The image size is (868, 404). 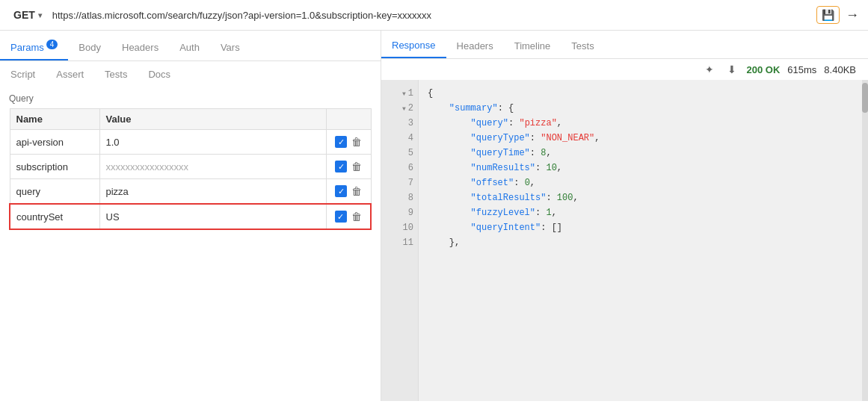 What do you see at coordinates (212, 217) in the screenshot?
I see `param-value: US` at bounding box center [212, 217].